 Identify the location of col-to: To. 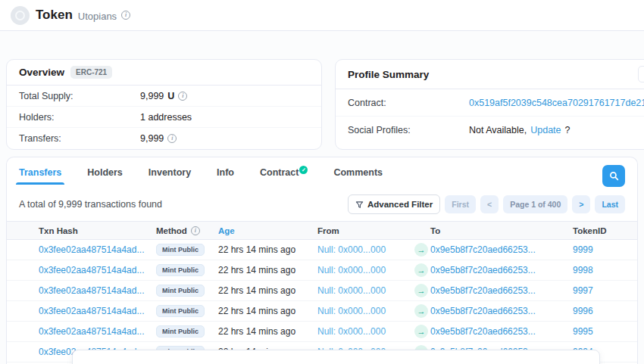
(502, 231).